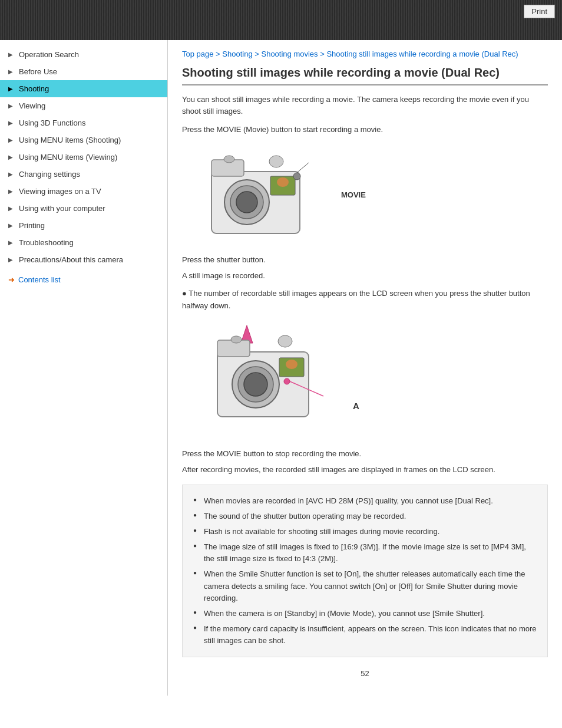 This screenshot has height=728, width=562. I want to click on note-item-1: The sound of the shutter button operatin…, so click(365, 516).